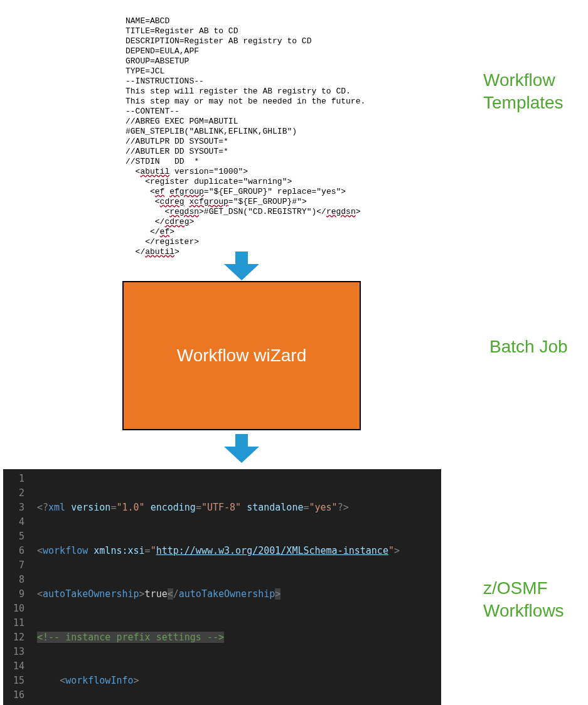 The width and height of the screenshot is (588, 705). What do you see at coordinates (14, 508) in the screenshot?
I see `line-number: 3` at bounding box center [14, 508].